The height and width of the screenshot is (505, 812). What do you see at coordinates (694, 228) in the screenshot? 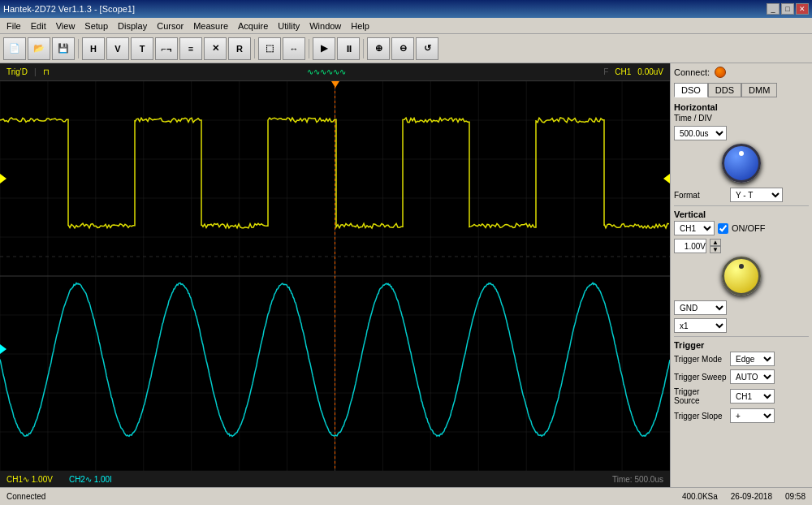
I see `channel-select: CH1 CH2` at bounding box center [694, 228].